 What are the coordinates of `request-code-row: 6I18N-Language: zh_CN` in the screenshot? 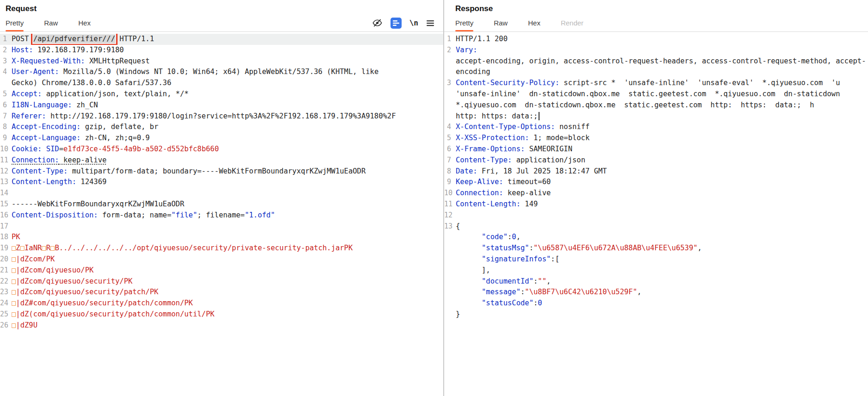 It's located at (222, 105).